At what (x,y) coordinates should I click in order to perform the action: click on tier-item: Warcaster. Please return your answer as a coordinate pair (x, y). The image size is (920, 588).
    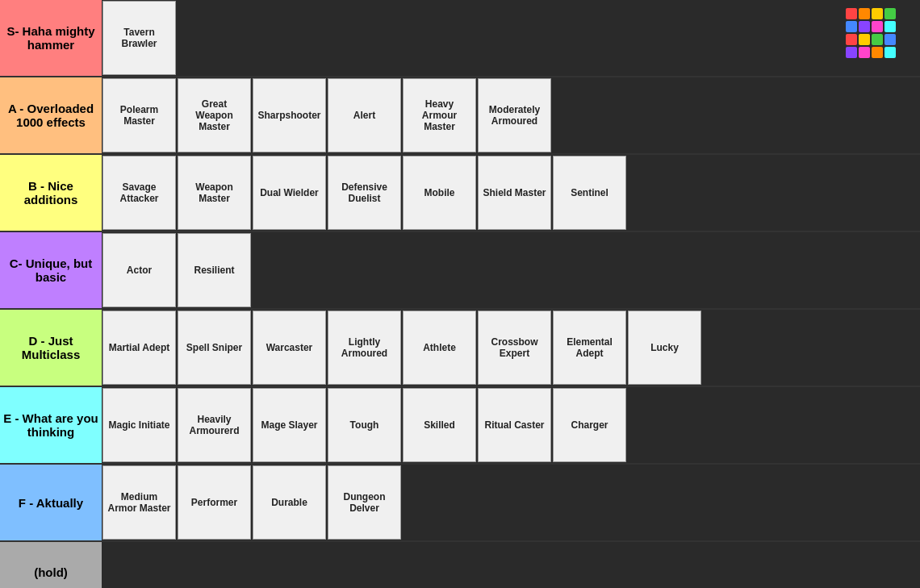
    Looking at the image, I should click on (289, 348).